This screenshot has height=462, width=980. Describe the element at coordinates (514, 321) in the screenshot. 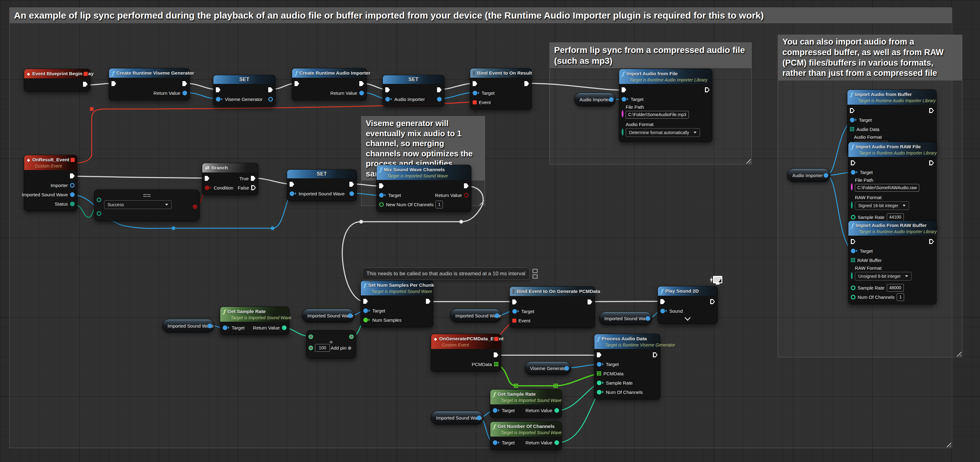

I see `event-pin` at that location.